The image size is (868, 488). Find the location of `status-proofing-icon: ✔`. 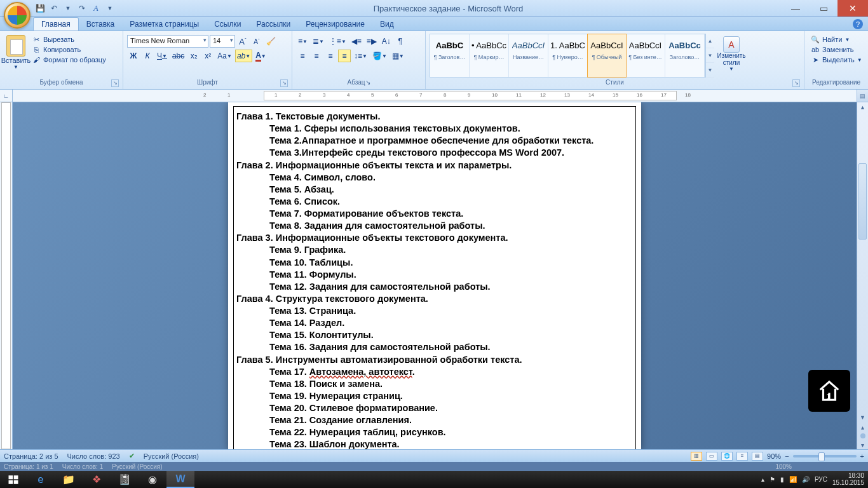

status-proofing-icon: ✔ is located at coordinates (132, 456).